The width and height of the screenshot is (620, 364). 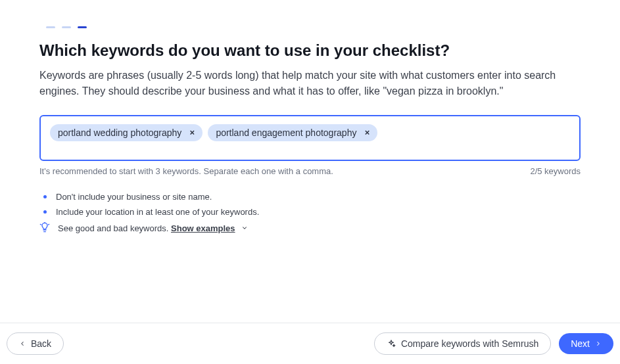 I want to click on page-description: Keywords are phrases (usually 2-5 words …, so click(x=310, y=83).